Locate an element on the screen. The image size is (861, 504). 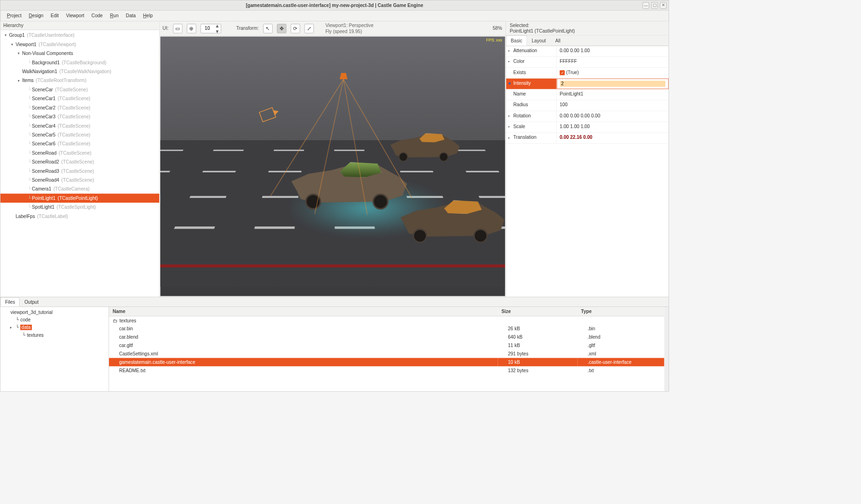
folder-tree: viewport_3d_tutorial└ code▾└ data└ textu… is located at coordinates (55, 349).